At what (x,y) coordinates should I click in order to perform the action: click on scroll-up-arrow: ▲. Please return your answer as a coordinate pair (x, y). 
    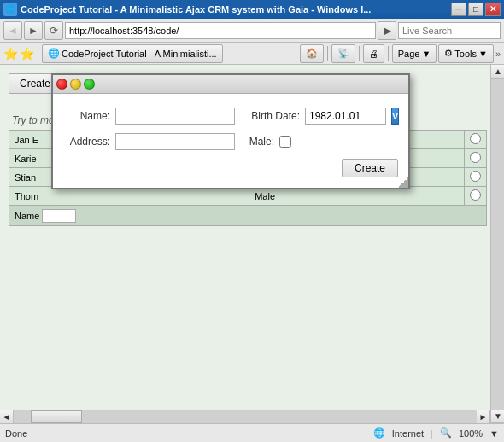
    Looking at the image, I should click on (497, 72).